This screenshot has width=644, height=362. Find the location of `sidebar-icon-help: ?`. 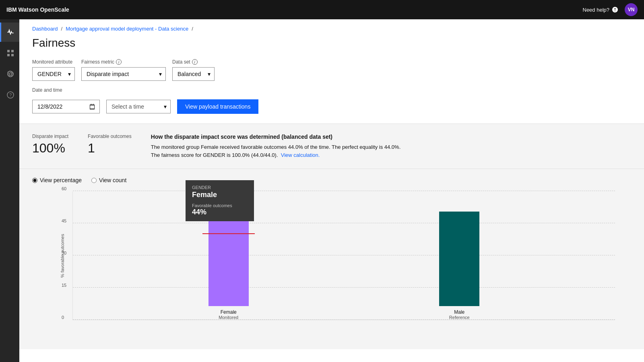

sidebar-icon-help: ? is located at coordinates (10, 95).